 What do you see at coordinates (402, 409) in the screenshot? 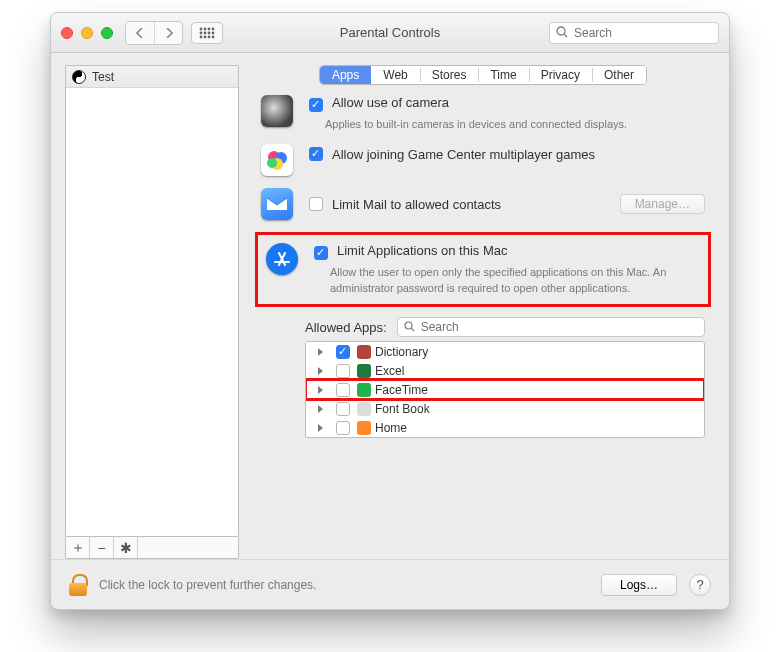
I see `app-name: Font Book` at bounding box center [402, 409].